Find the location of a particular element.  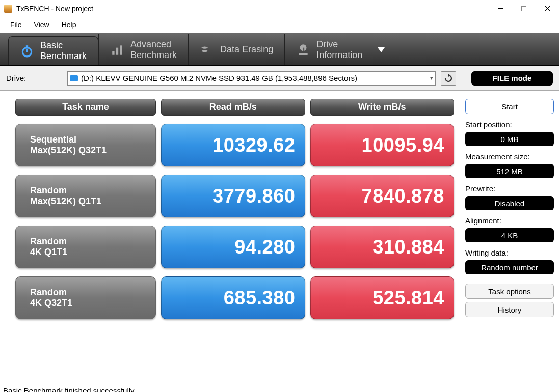

tabs-overflow-button is located at coordinates (381, 50).